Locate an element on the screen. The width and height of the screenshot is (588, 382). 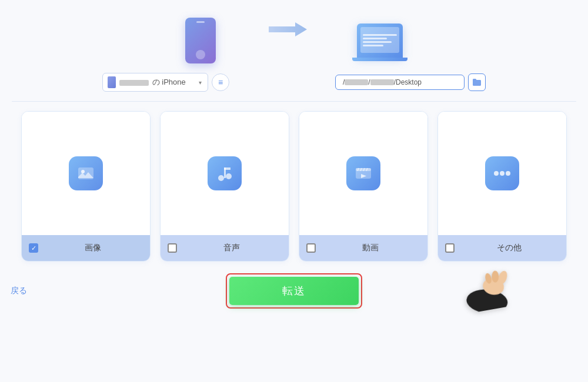
photo-label: 画像 is located at coordinates (93, 248).